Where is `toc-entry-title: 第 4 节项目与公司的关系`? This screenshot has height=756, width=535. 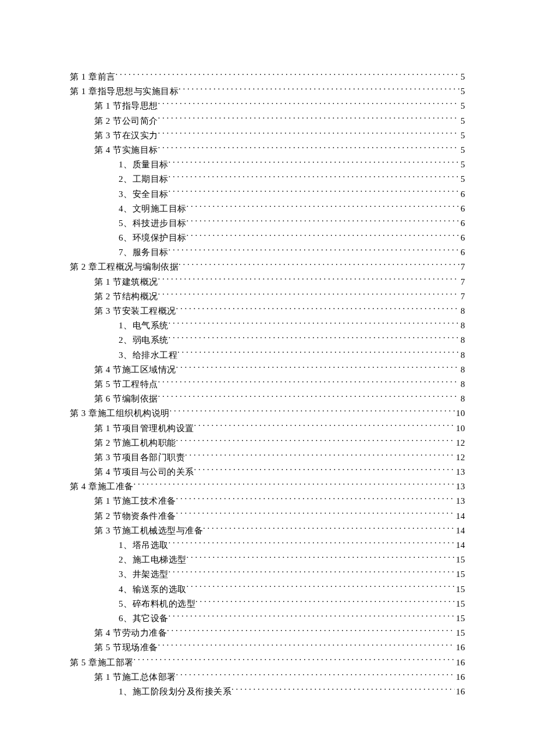 toc-entry-title: 第 4 节项目与公司的关系 is located at coordinates (144, 472).